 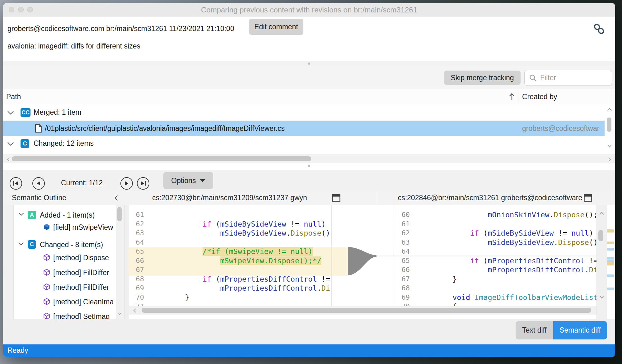 What do you see at coordinates (495, 258) in the screenshot?
I see `right-code-viewport: 60 mOnionSkinView.Dispose();6162 if (mSi…` at bounding box center [495, 258].